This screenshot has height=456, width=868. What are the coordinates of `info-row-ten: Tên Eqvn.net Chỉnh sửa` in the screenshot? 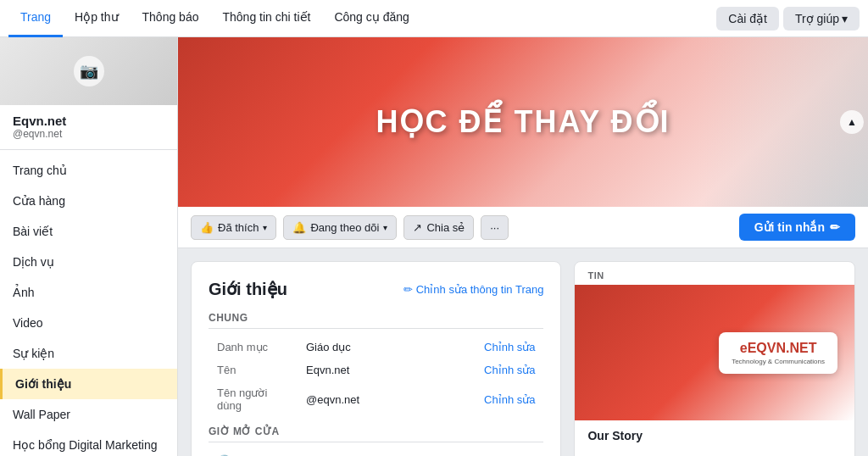 It's located at (376, 370).